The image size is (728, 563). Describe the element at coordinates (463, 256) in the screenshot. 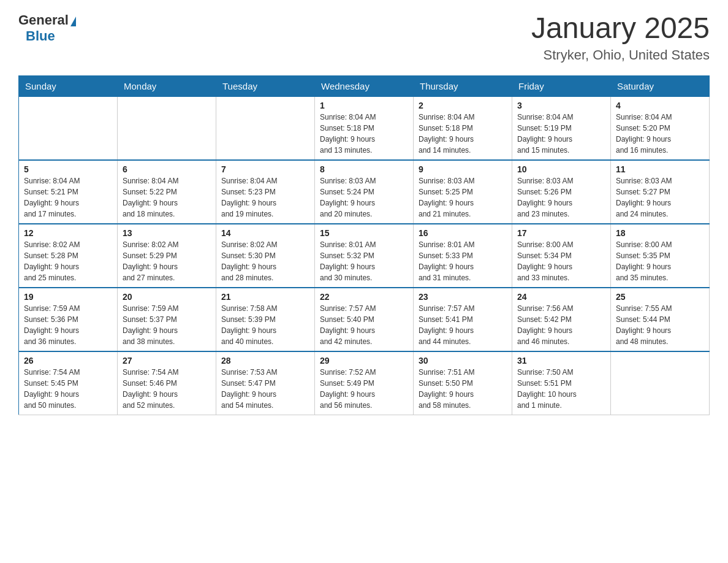

I see `calendar-cell: 16Sunrise: 8:01 AMSunset: 5:33 PMDayligh…` at that location.